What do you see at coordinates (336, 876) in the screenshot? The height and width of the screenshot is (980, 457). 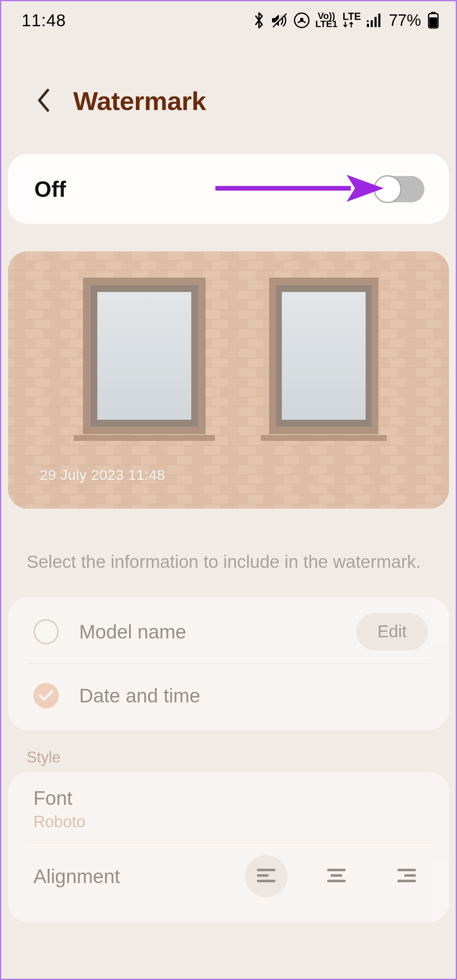 I see `align-center-icon` at bounding box center [336, 876].